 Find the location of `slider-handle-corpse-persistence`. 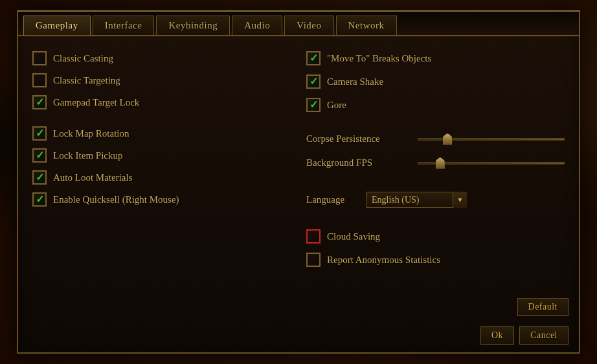

slider-handle-corpse-persistence is located at coordinates (447, 139).